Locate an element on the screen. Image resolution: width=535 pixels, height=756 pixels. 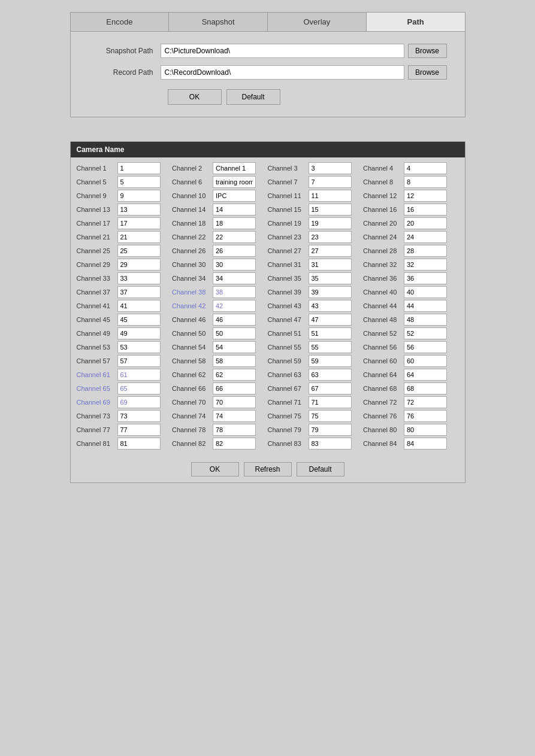
tab-path: Path is located at coordinates (416, 22).